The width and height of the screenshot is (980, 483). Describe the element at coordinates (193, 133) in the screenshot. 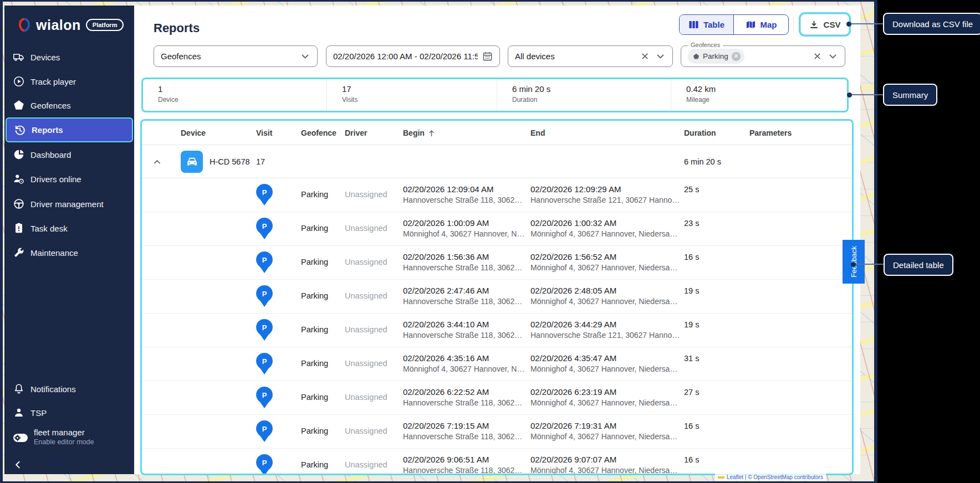

I see `column-header-device: Device` at that location.